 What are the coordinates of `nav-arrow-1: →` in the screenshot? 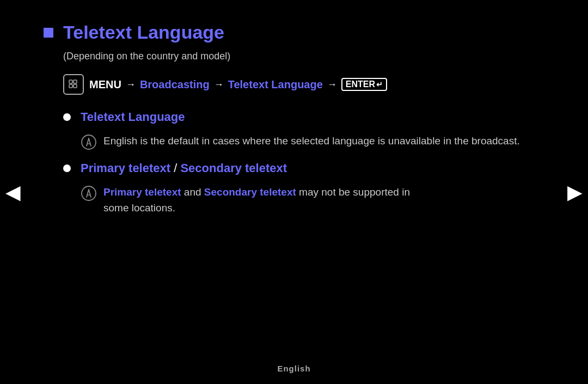 It's located at (131, 85).